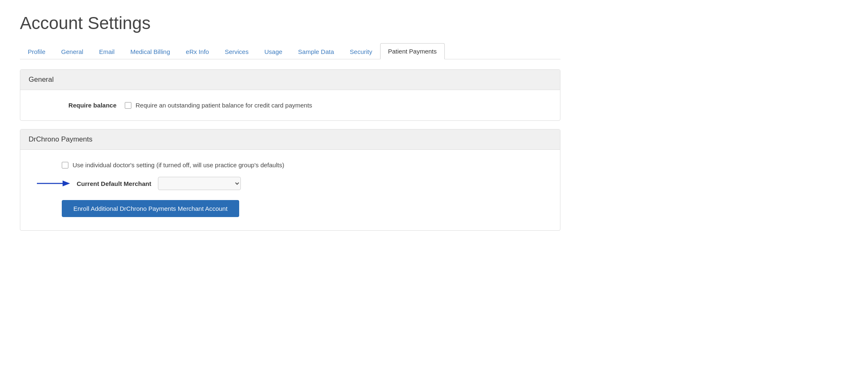 This screenshot has width=868, height=376. Describe the element at coordinates (290, 95) in the screenshot. I see `general-section: General Require balance Require an outst…` at that location.